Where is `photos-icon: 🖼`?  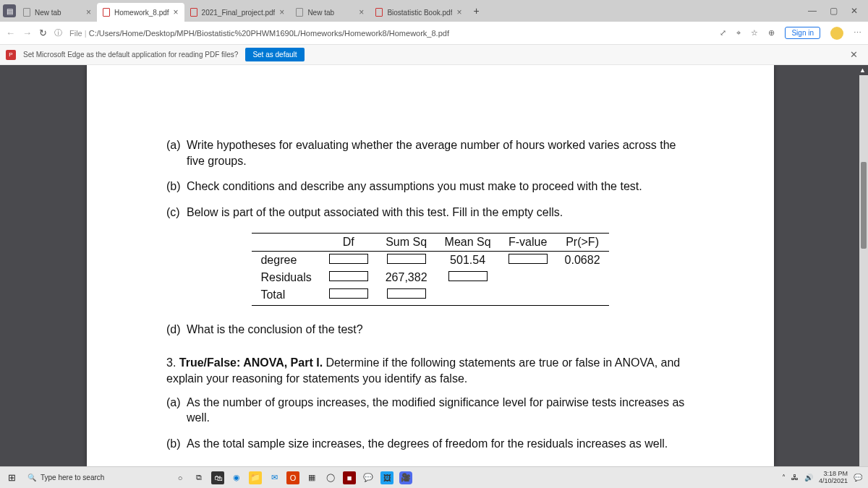 photos-icon: 🖼 is located at coordinates (387, 478).